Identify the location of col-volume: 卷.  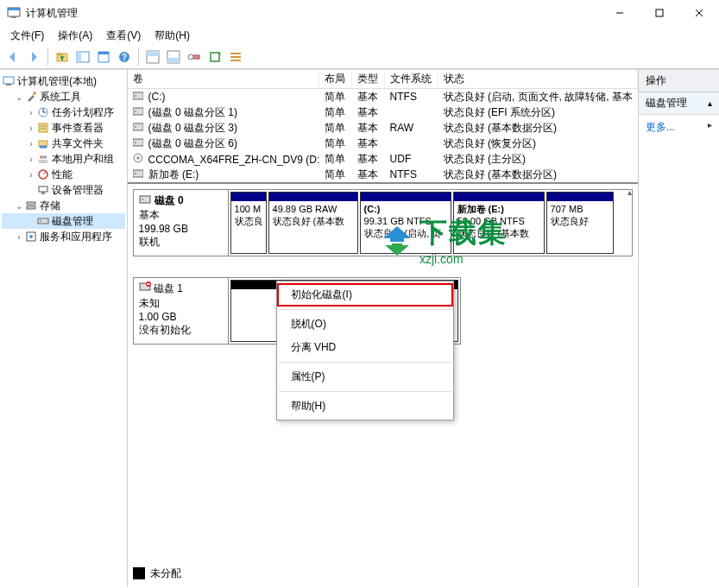
(224, 79).